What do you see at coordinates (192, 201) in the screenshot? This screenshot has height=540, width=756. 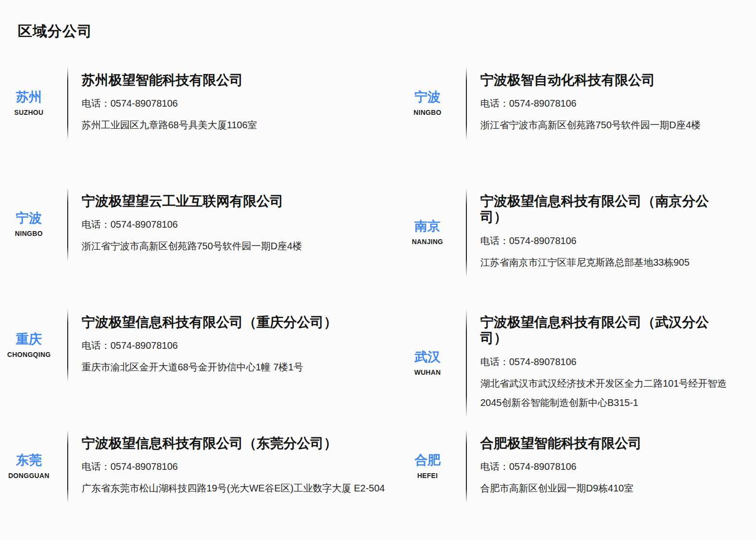 I see `branch-company-name: 宁波极望望云工业互联网有限公司` at bounding box center [192, 201].